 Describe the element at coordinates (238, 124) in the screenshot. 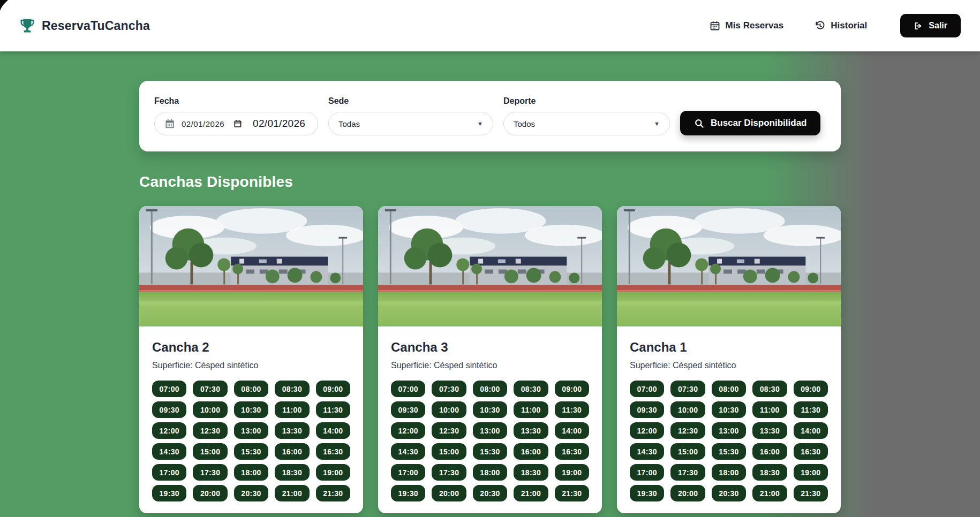

I see `date-picker-icon` at that location.